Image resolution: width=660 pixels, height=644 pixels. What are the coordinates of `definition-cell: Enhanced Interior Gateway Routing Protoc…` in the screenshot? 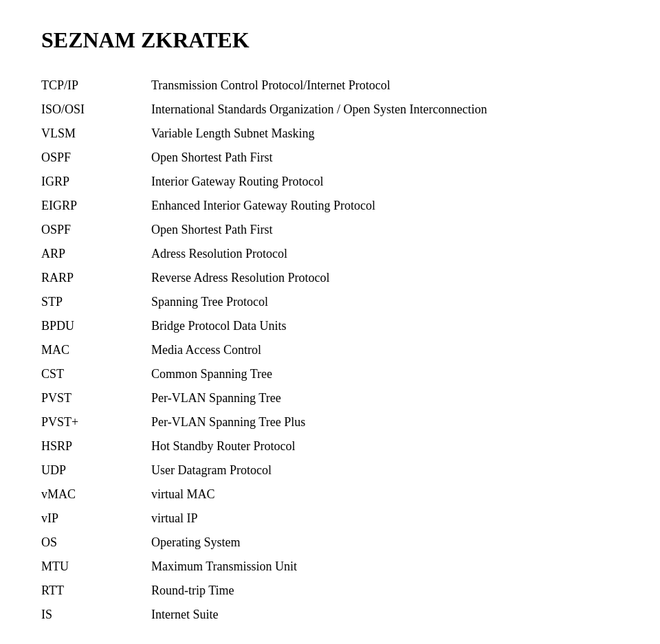 It's located at (385, 206).